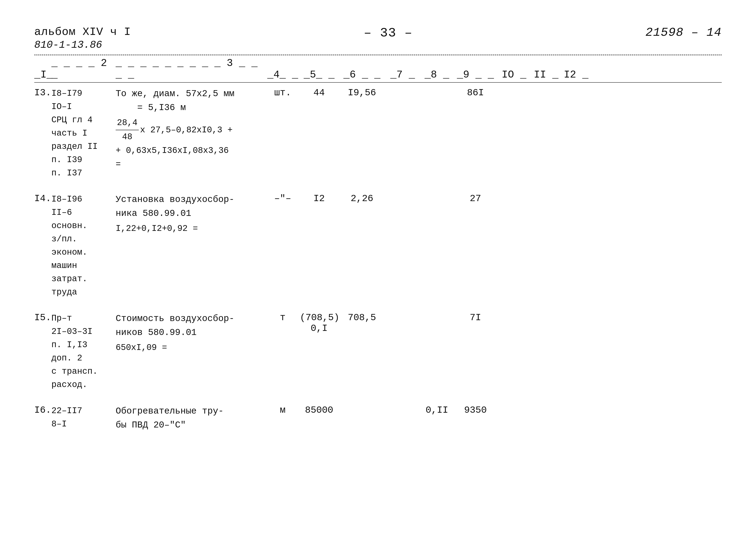 This screenshot has width=756, height=538. I want to click on col-header-9: _9 _ _, so click(475, 75).